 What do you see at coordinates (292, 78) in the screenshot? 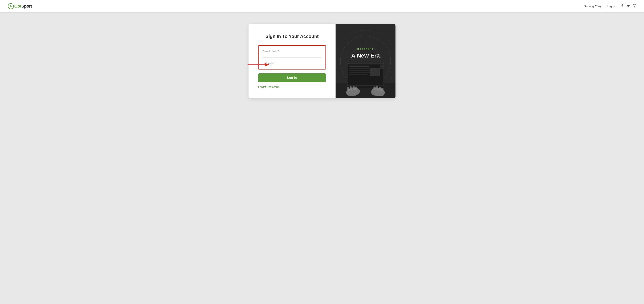
I see `login-button: Log In` at bounding box center [292, 78].